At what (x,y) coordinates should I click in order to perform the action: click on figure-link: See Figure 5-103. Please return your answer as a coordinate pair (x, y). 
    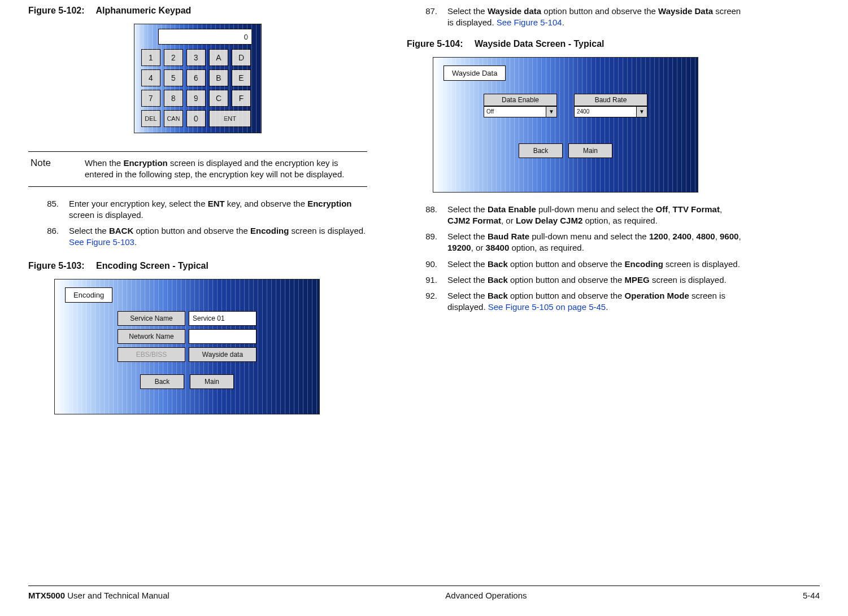
    Looking at the image, I should click on (102, 242).